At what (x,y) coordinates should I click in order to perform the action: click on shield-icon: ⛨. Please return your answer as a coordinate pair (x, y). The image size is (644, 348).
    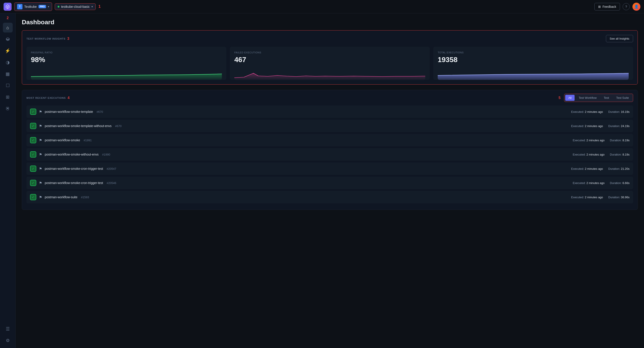
    Looking at the image, I should click on (8, 109).